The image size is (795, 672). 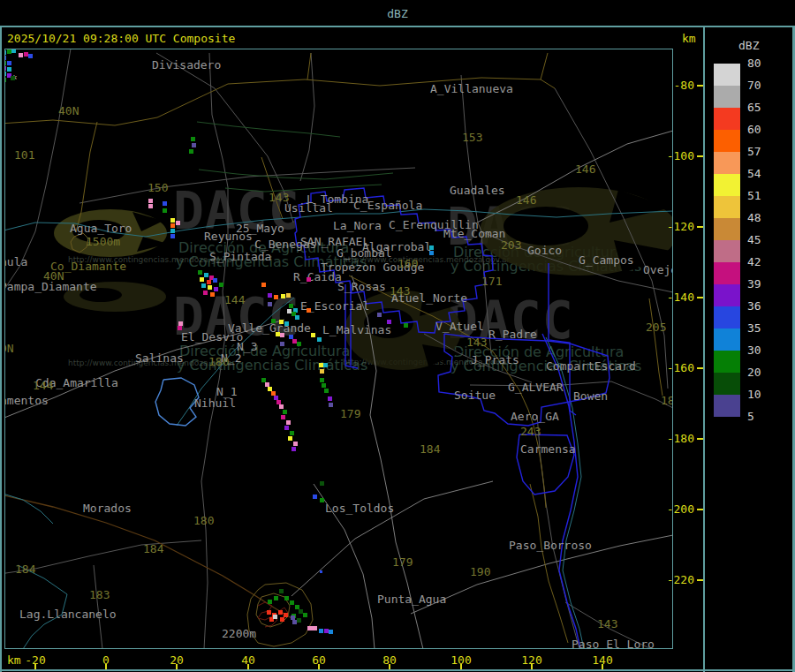 What do you see at coordinates (101, 228) in the screenshot?
I see `place-label: Agua_Toro` at bounding box center [101, 228].